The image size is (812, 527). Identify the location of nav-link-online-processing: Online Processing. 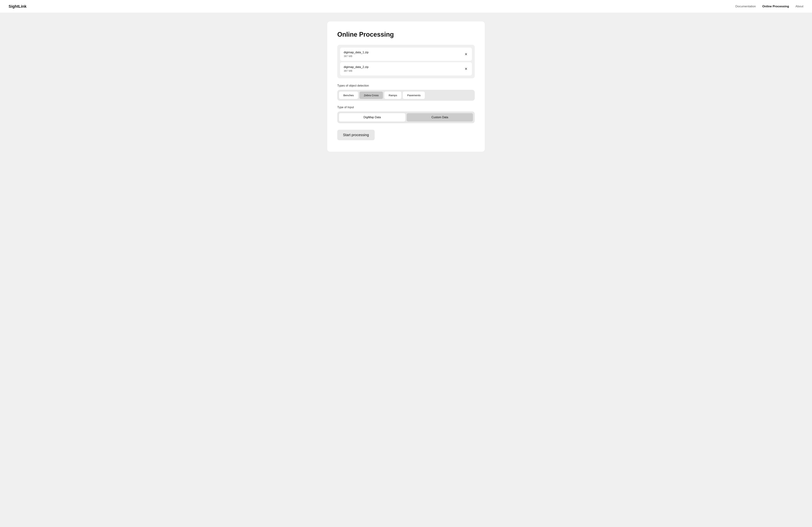
(775, 6).